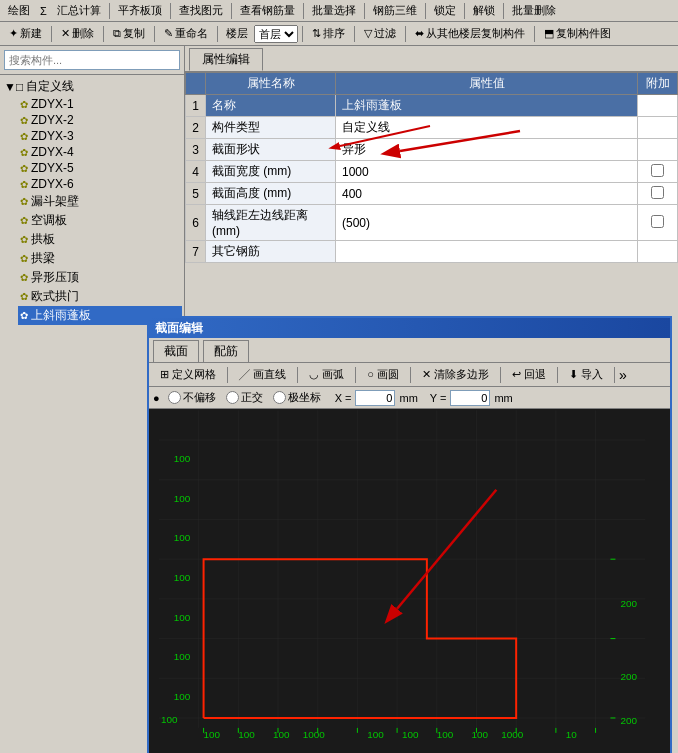 The image size is (678, 753). Describe the element at coordinates (470, 34) in the screenshot. I see `copy-from-layer-button: ⬌ 从其他楼层复制构件` at that location.